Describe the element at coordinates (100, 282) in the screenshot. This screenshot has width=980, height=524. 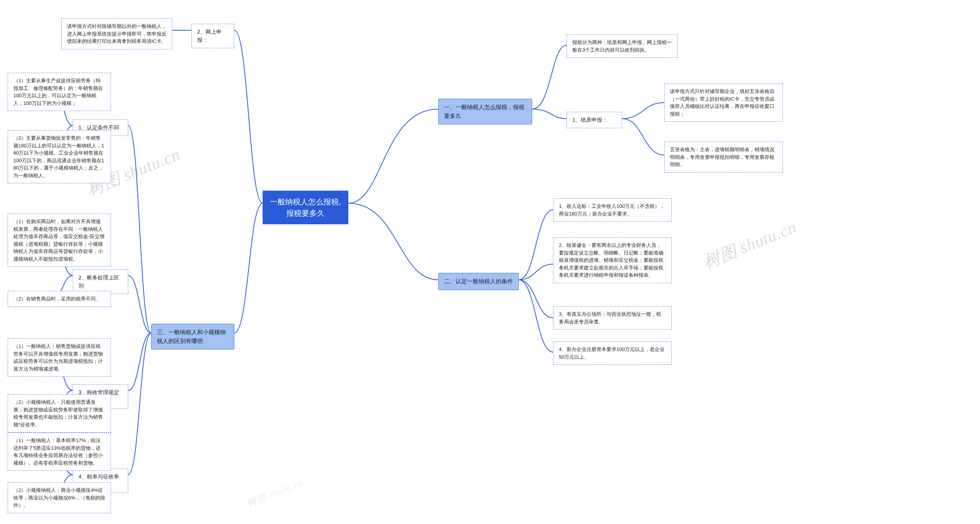
I see `branch-3-sub-2: 2、帐务处理上区别` at that location.